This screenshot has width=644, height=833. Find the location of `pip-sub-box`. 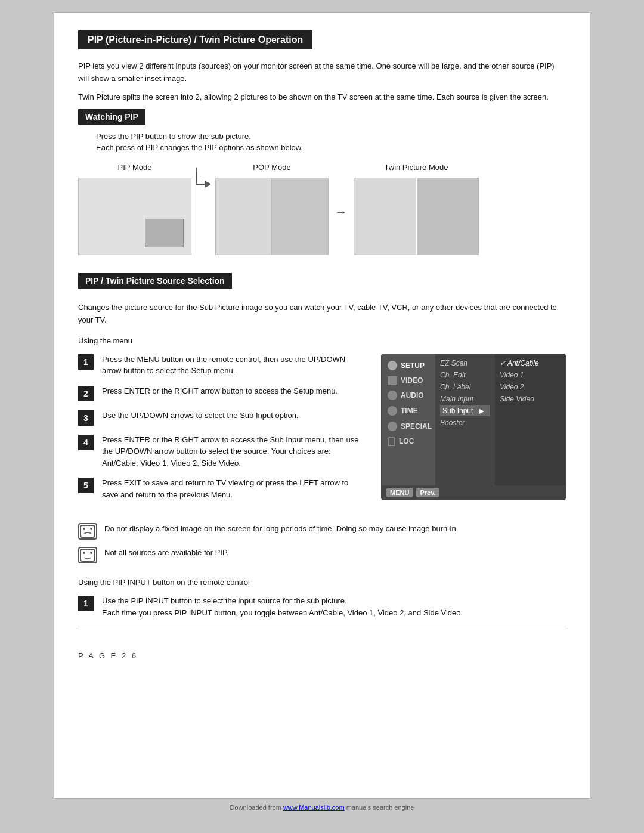

pip-sub-box is located at coordinates (165, 233).